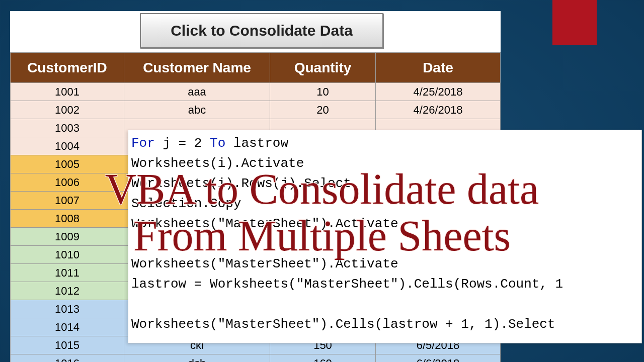 This screenshot has width=644, height=362. Describe the element at coordinates (67, 92) in the screenshot. I see `cell-id: 1001` at that location.